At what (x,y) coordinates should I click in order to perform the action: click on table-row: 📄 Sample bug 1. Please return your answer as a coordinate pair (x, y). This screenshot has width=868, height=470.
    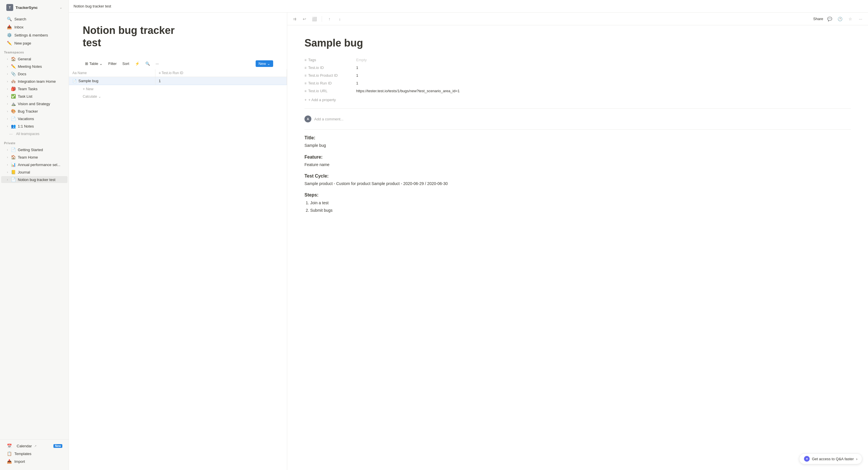
    Looking at the image, I should click on (178, 81).